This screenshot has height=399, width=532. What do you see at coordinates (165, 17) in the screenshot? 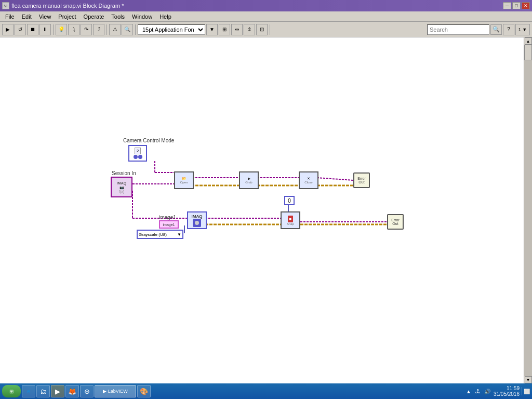
I see `menu-help: Help` at bounding box center [165, 17].